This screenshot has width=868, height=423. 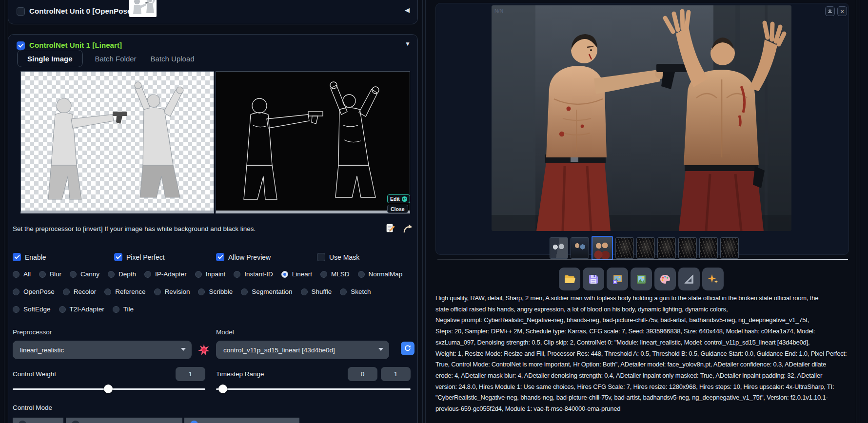 What do you see at coordinates (50, 58) in the screenshot?
I see `tab-single-image: Single Image` at bounding box center [50, 58].